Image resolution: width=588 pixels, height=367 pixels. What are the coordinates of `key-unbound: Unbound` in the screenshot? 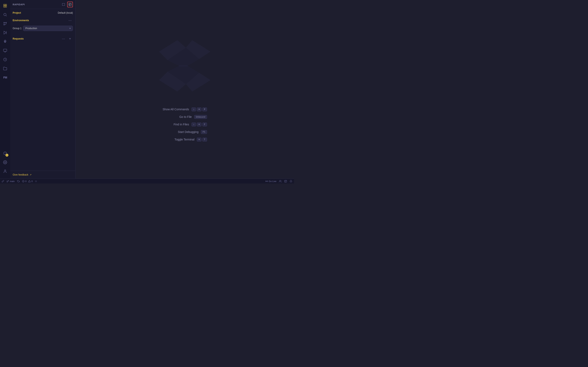 It's located at (200, 117).